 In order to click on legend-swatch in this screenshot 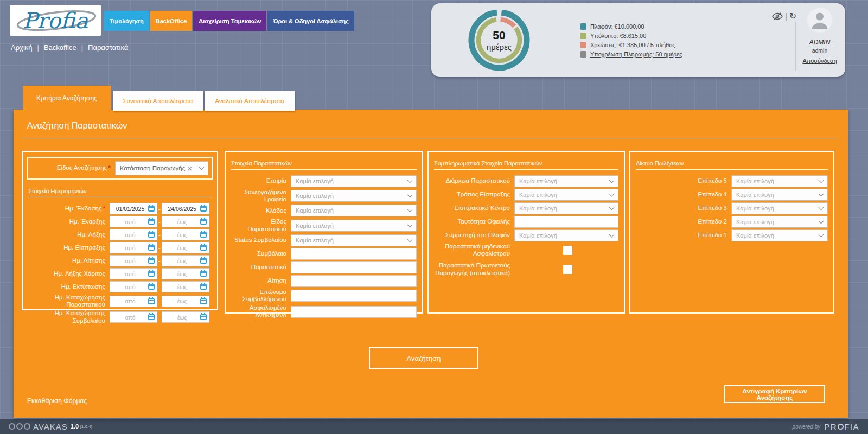, I will do `click(583, 36)`.